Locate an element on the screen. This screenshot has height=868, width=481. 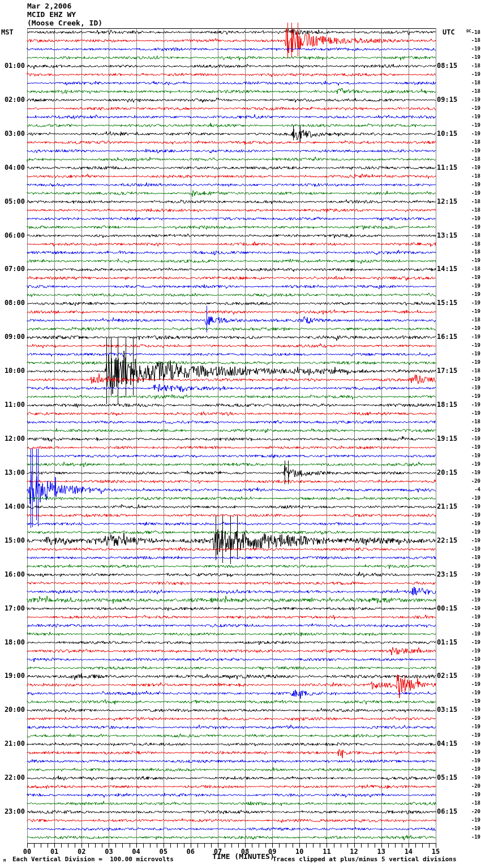
utc-column-label: UTC is located at coordinates (449, 32).